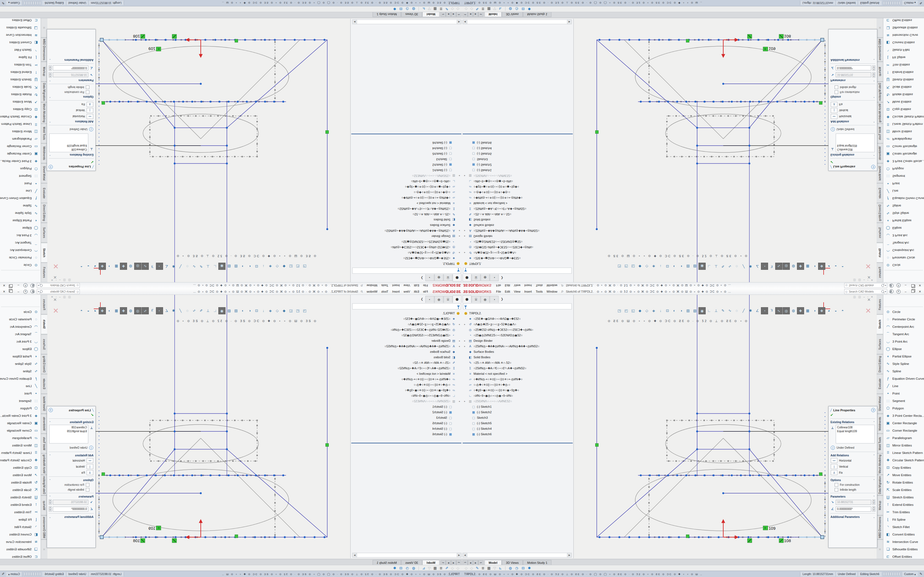 Image resolution: width=924 pixels, height=577 pixels. What do you see at coordinates (880, 364) in the screenshot?
I see `command-tab: Direct Editing` at bounding box center [880, 364].